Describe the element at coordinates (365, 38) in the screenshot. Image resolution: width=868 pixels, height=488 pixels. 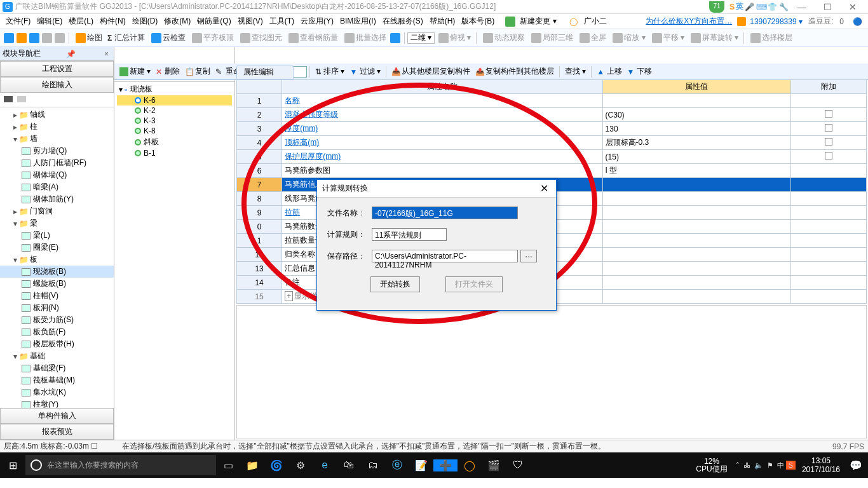
I see `batch-select-button: 批量选择` at that location.